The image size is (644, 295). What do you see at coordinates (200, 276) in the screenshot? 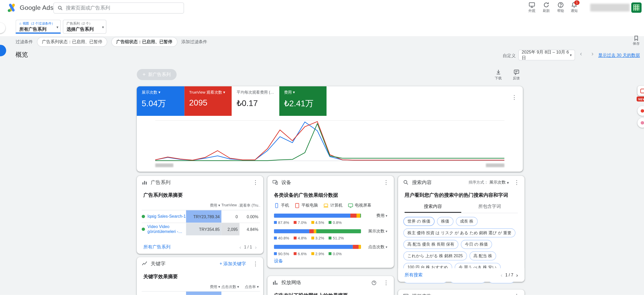
I see `keywords-card: 关键字 + 添加关键字 ⋮ 关键字效果摘要 费用 ▾ 点击次数 ▾ 点击率 ▾ …` at bounding box center [200, 276].